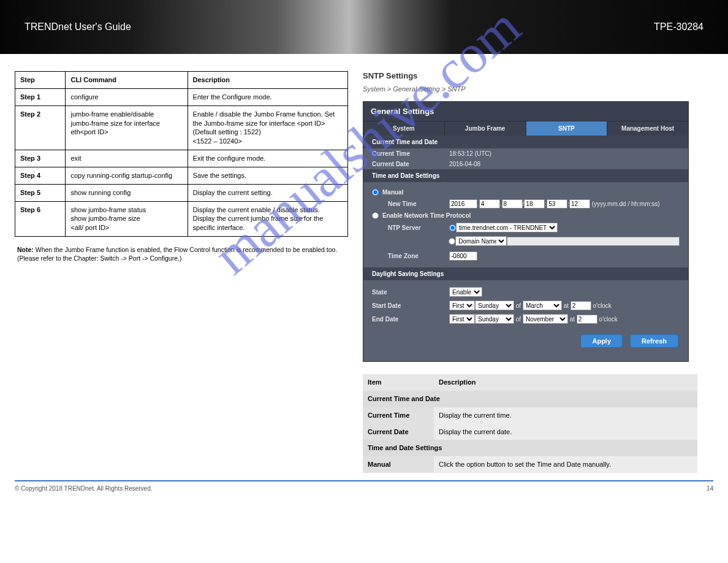 The height and width of the screenshot is (563, 728). Describe the element at coordinates (530, 89) in the screenshot. I see `sntp-breadcrumb: System > General Setting > SNTP` at that location.